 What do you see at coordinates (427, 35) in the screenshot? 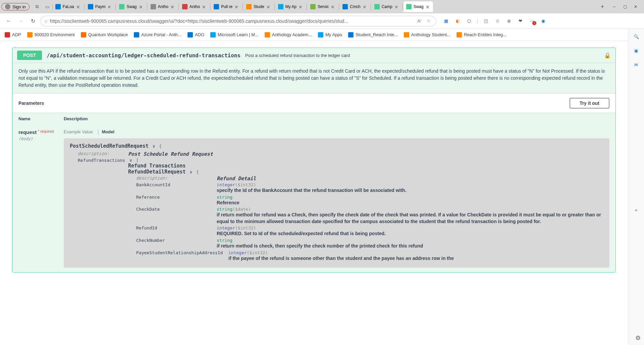
I see `bookmark-item: Anthology Student...` at bounding box center [427, 35].